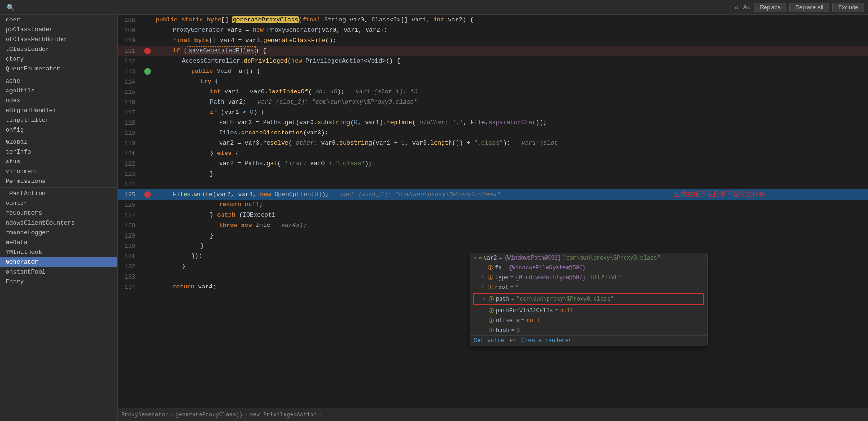 This screenshot has width=868, height=421. Describe the element at coordinates (59, 120) in the screenshot. I see `sidebar-item-tinputfilter: tInputFilter` at that location.